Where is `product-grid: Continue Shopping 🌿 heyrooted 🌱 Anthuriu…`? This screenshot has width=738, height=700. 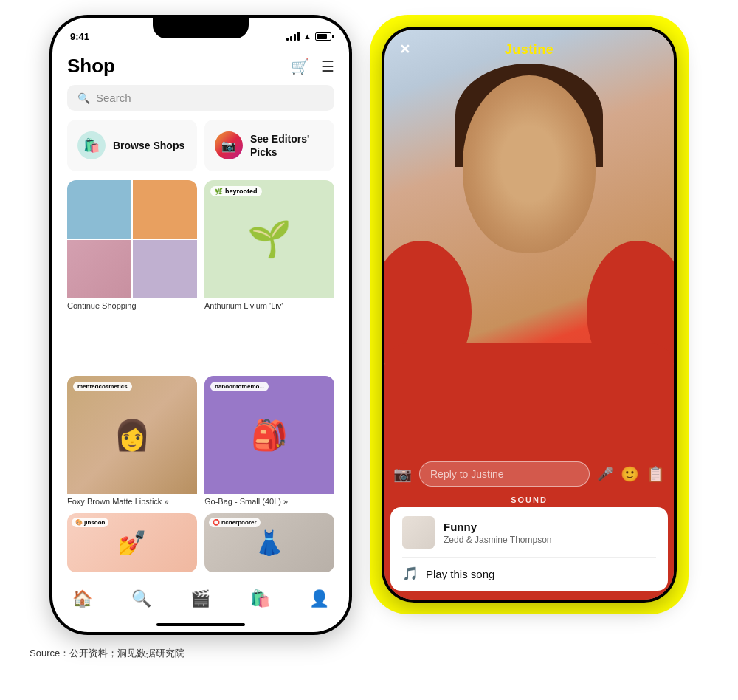
product-grid: Continue Shopping 🌿 heyrooted 🌱 Anthuriu… is located at coordinates (201, 275).